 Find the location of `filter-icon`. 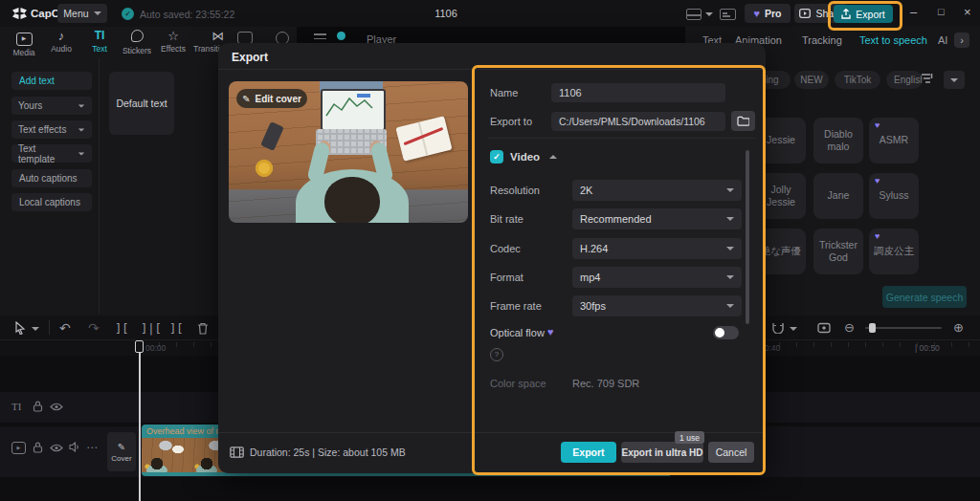

filter-icon is located at coordinates (928, 79).